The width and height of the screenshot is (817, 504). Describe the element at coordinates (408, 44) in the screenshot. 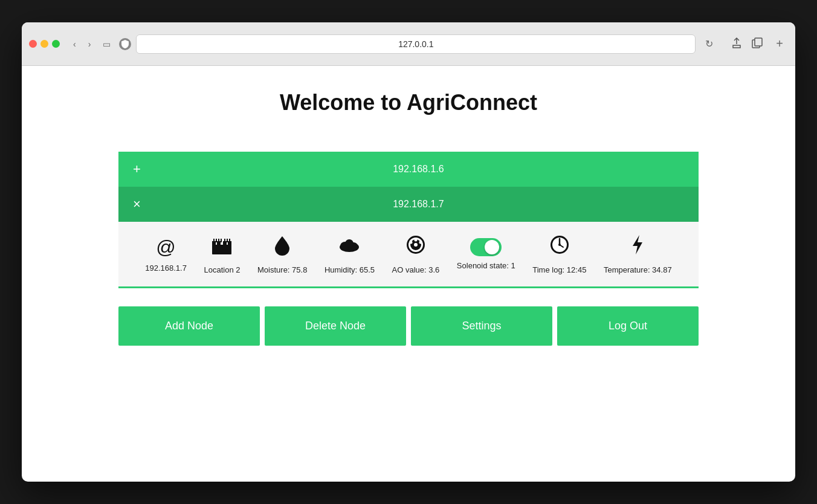

I see `browser-chrome: ‹ › ▭ 127.0.0.1 ↻ +` at that location.